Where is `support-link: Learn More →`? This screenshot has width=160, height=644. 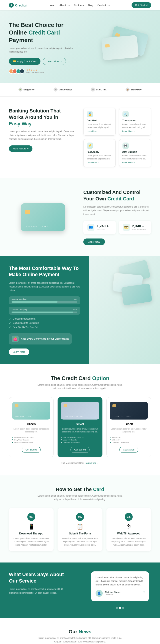
support-link: Learn More → is located at coordinates (135, 162).